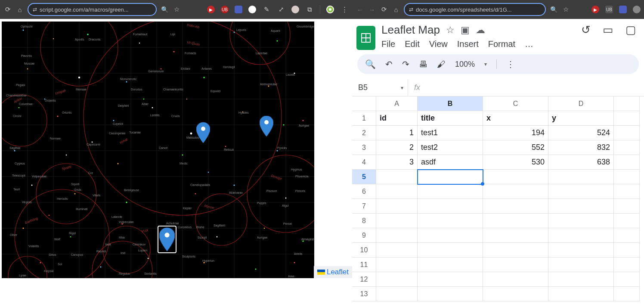 The image size is (644, 304). What do you see at coordinates (402, 88) in the screenshot?
I see `name-box-dropdown-icon: ▾` at bounding box center [402, 88].